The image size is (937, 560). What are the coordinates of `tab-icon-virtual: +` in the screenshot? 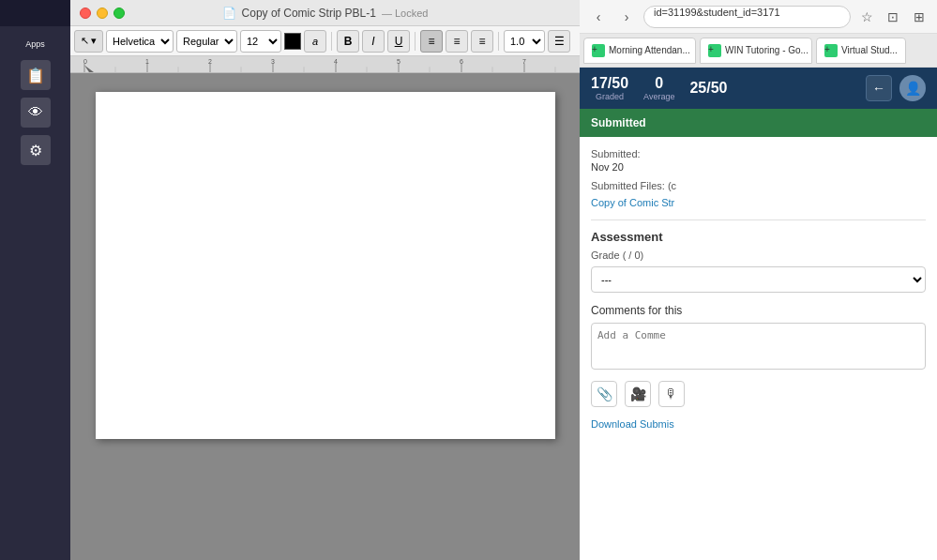 It's located at (831, 51).